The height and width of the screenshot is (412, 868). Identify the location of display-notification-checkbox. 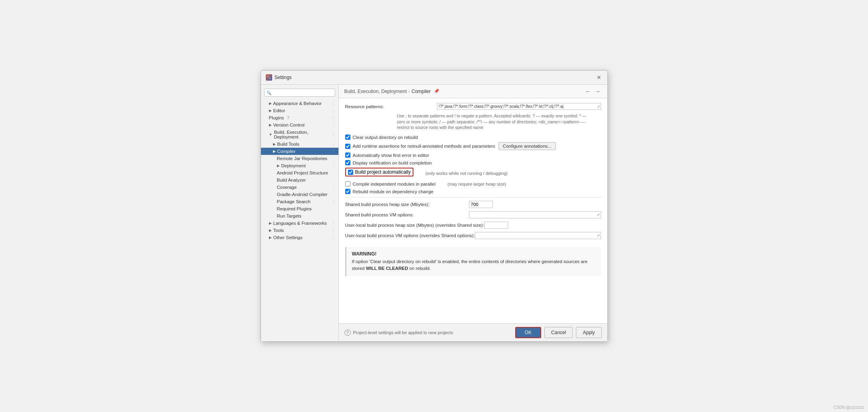
(348, 163).